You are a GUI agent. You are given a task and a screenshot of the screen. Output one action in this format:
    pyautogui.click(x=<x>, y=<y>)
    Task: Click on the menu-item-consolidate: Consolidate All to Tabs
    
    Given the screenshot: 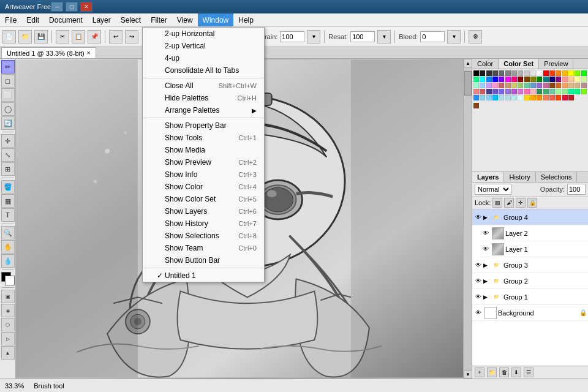 What is the action you would take?
    pyautogui.click(x=203, y=70)
    